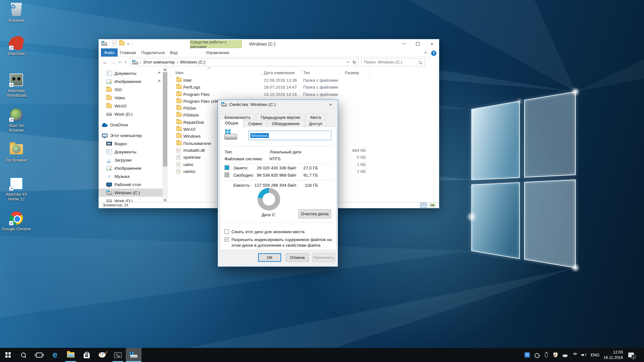  Describe the element at coordinates (133, 160) in the screenshot. I see `nav-item: Загрузки` at that location.